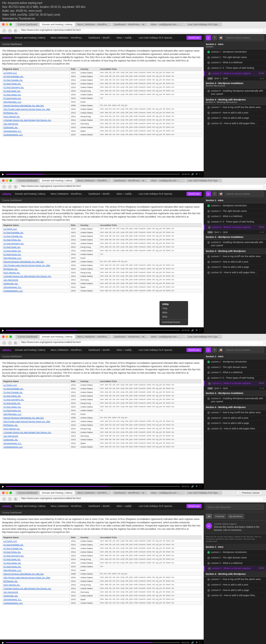 Image resolution: width=266 pixels, height=644 pixels. What do you see at coordinates (30, 506) in the screenshot?
I see `nav4-domain: Domain and Hosting | Udemy` at bounding box center [30, 506].